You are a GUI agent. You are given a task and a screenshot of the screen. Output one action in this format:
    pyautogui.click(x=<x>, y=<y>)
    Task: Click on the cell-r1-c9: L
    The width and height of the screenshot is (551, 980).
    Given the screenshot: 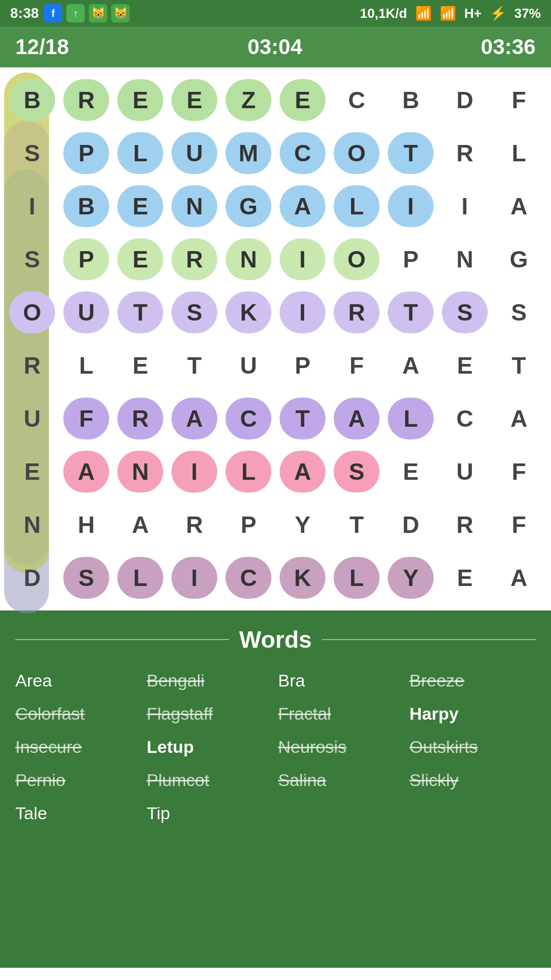 What is the action you would take?
    pyautogui.click(x=519, y=153)
    